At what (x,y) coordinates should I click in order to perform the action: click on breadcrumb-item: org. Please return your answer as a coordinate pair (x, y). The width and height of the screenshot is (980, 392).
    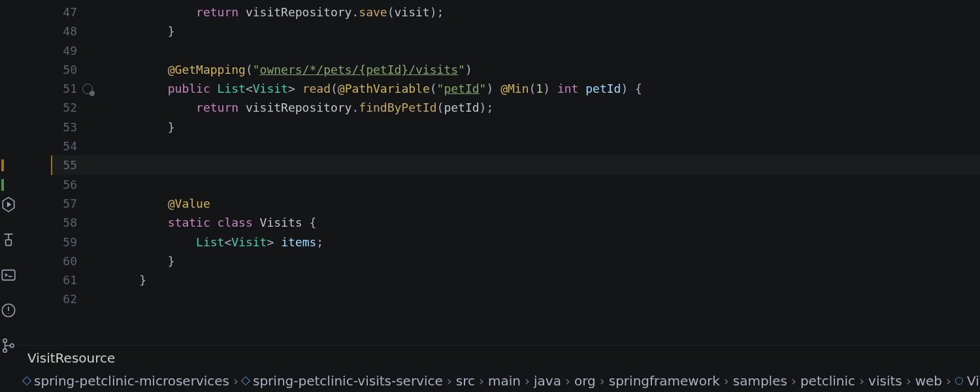
    Looking at the image, I should click on (585, 381).